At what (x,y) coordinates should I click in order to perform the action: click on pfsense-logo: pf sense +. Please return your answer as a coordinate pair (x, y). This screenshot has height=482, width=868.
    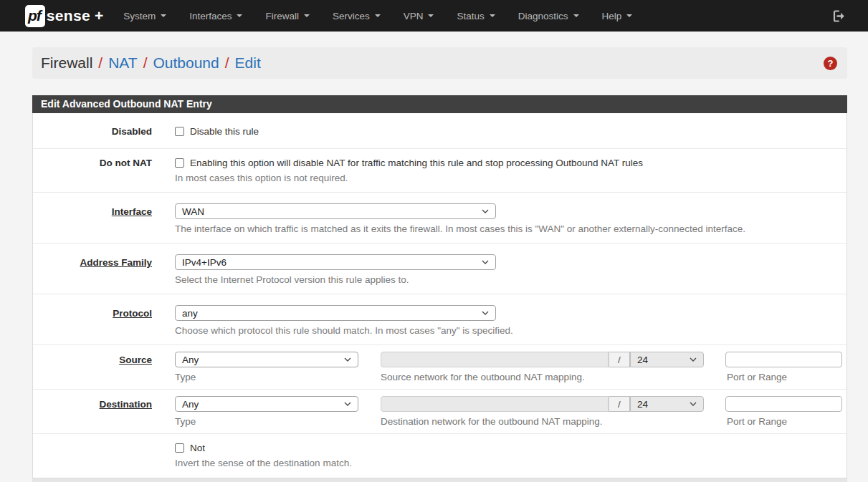
    Looking at the image, I should click on (65, 16).